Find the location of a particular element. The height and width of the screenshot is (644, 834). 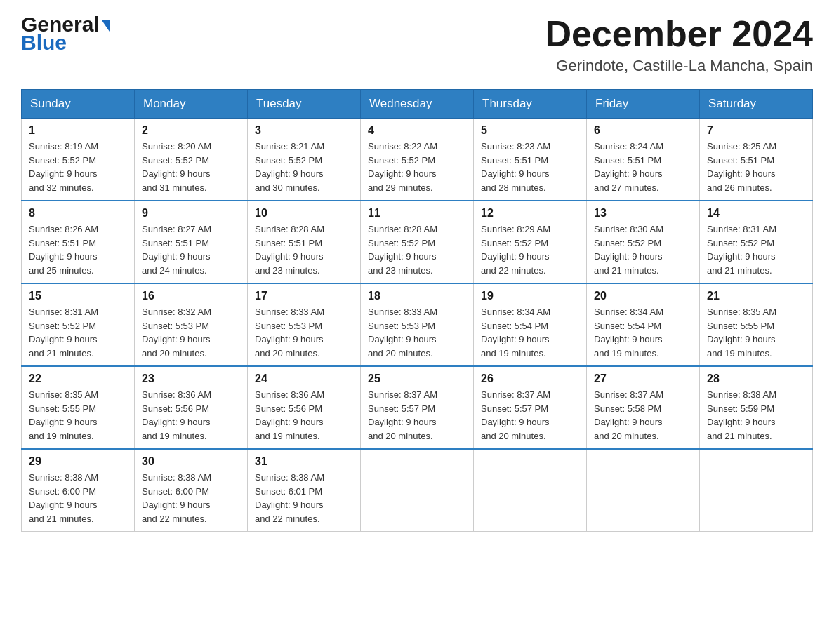

calendar-header-row: SundayMondayTuesdayWednesdayThursdayFrid… is located at coordinates (417, 104).